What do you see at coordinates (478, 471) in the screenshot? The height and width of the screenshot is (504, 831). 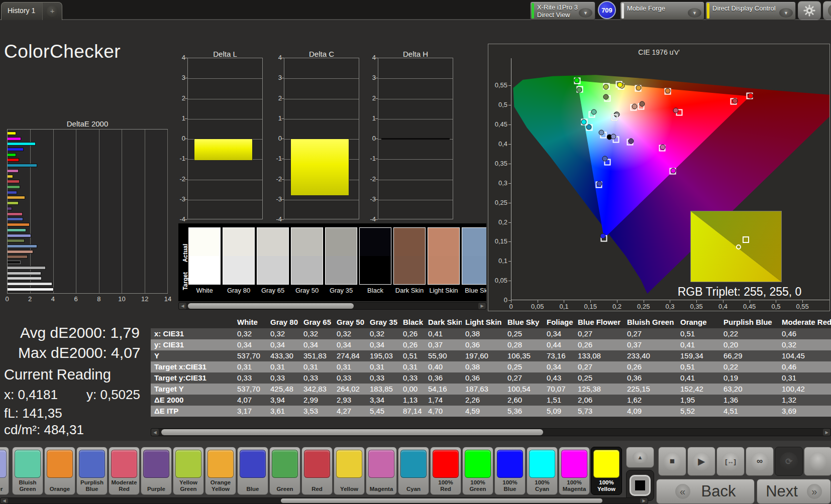 I see `patch-button-100-green: 100% Green` at bounding box center [478, 471].